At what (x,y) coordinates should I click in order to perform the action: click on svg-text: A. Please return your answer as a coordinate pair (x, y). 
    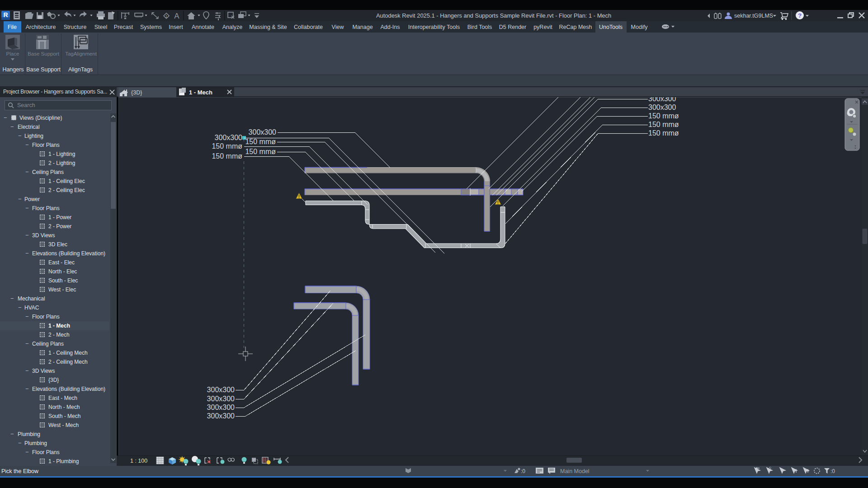
    Looking at the image, I should click on (177, 16).